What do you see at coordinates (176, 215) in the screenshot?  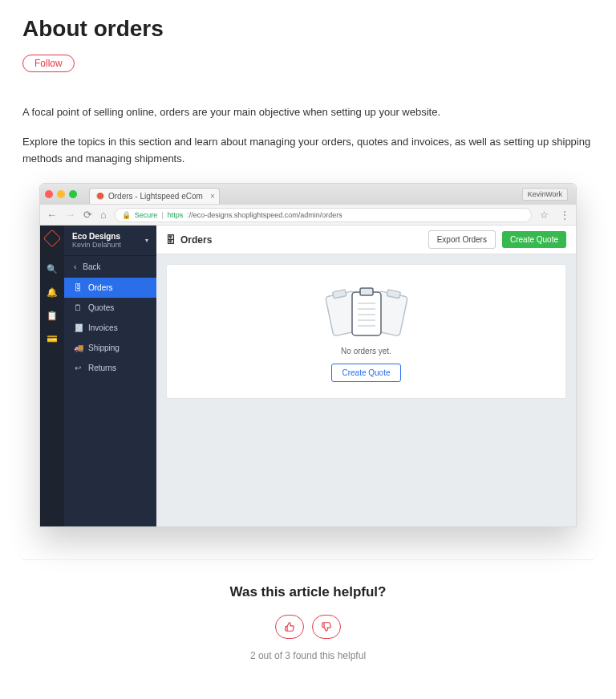 I see `url-scheme: https` at bounding box center [176, 215].